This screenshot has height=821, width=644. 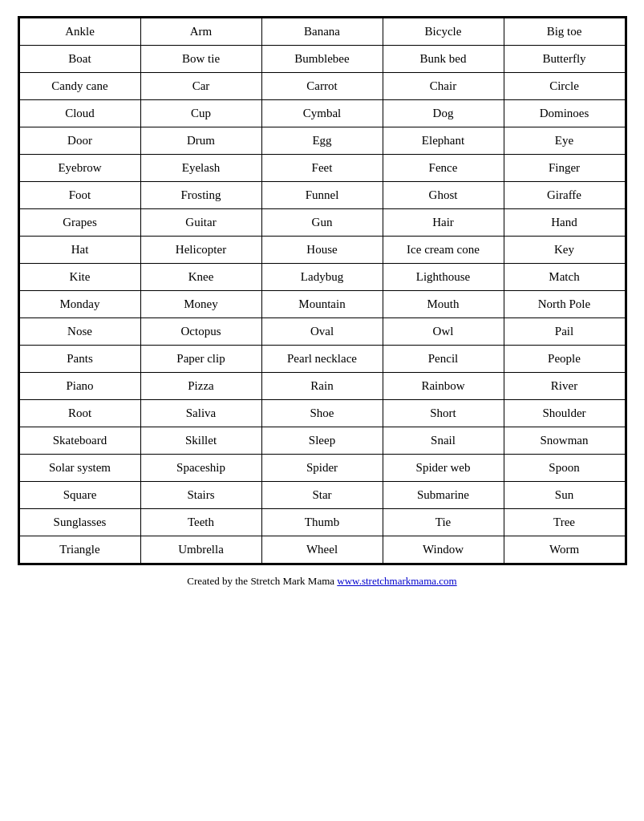 I want to click on table-cell: Ghost, so click(x=443, y=196).